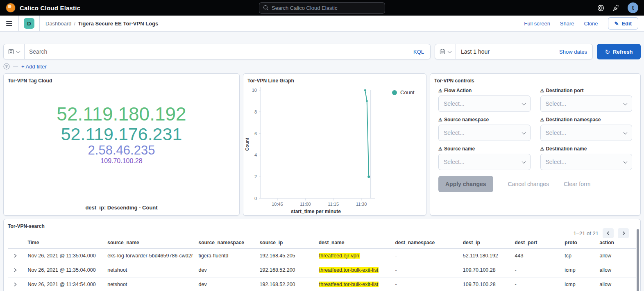 The image size is (644, 291). What do you see at coordinates (121, 161) in the screenshot?
I see `tag-cloud-term: 109.70.100.28` at bounding box center [121, 161].